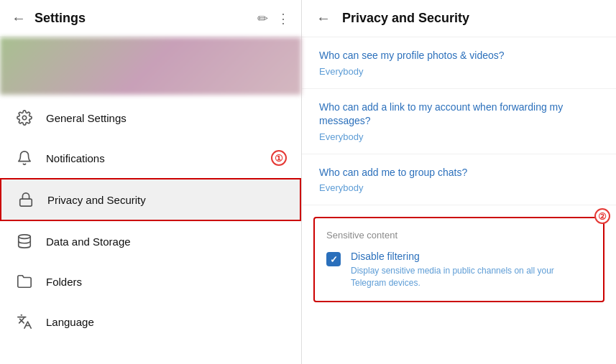 This screenshot has height=364, width=616. What do you see at coordinates (24, 241) in the screenshot?
I see `database-icon` at bounding box center [24, 241].